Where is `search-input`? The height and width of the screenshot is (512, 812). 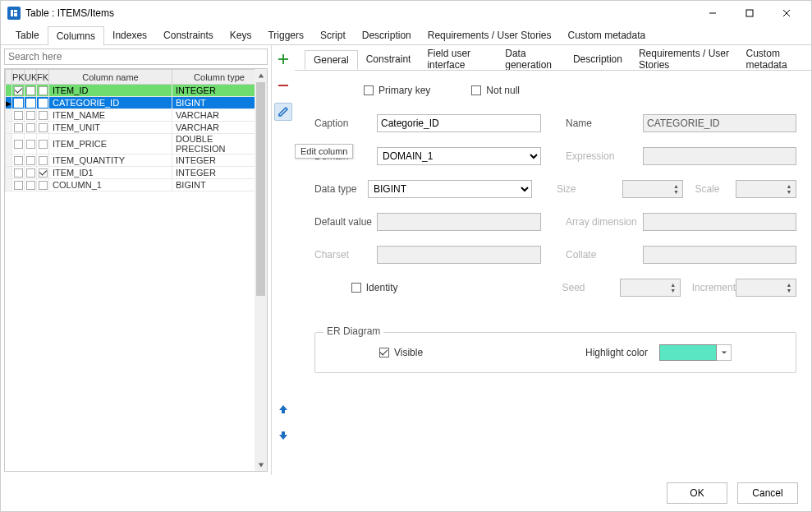 search-input is located at coordinates (136, 57).